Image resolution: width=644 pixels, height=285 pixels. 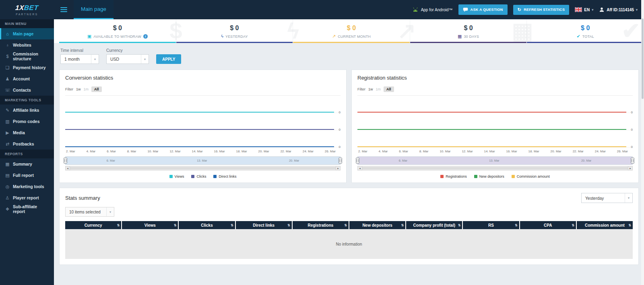 What do you see at coordinates (27, 164) in the screenshot?
I see `sidebar-item: ▦ Summary` at bounding box center [27, 164].